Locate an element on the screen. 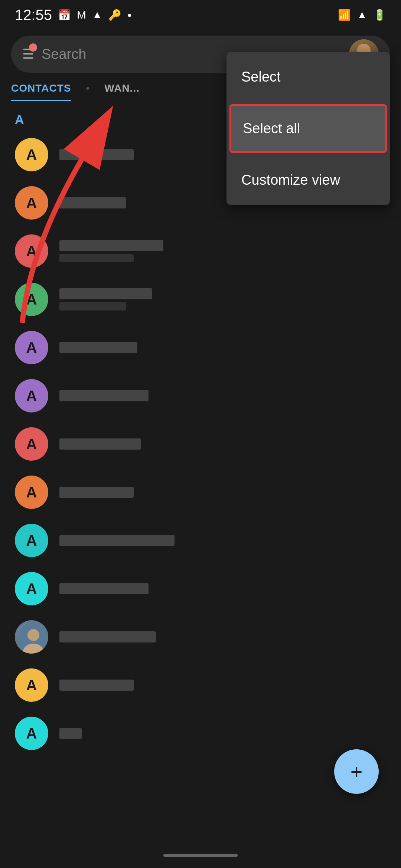 The width and height of the screenshot is (401, 868). gmail-icon: M is located at coordinates (82, 15).